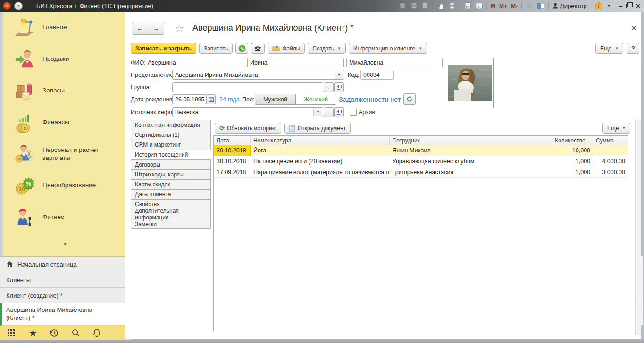  I want to click on archive-checkbox, so click(353, 112).